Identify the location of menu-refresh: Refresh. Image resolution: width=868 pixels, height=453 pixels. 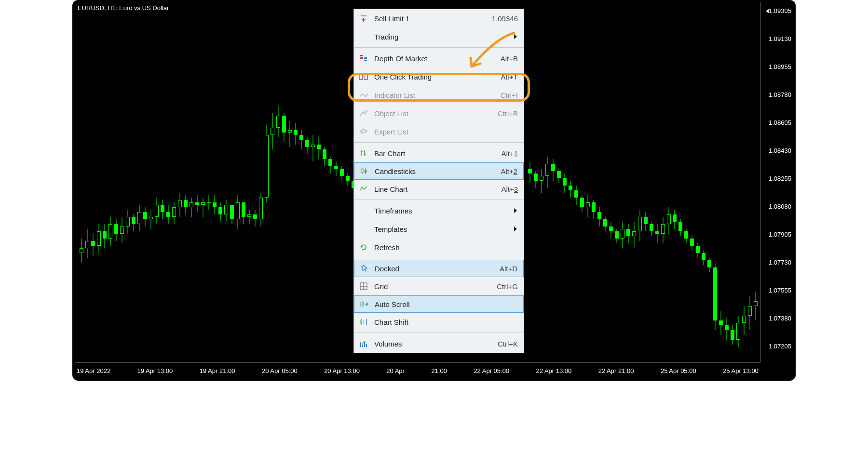
(439, 247).